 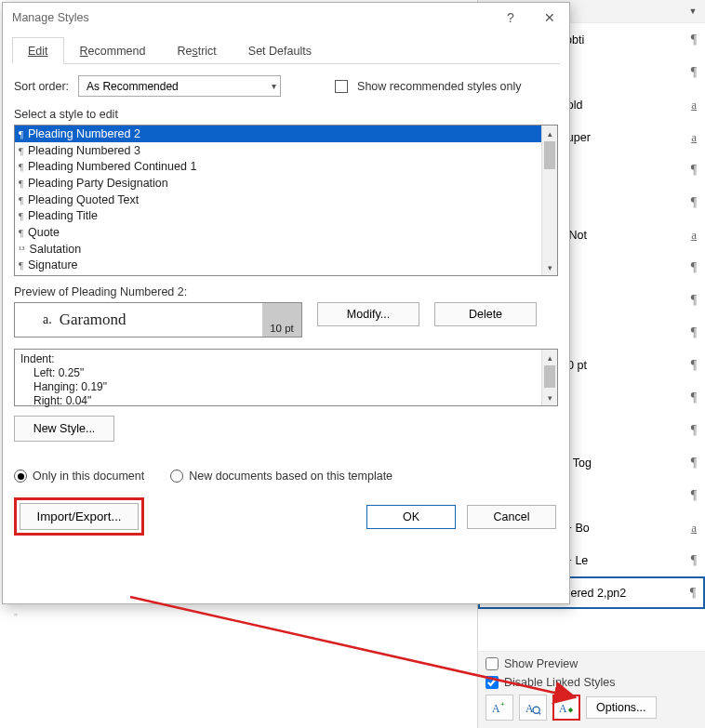 I want to click on ok-button: OK, so click(x=411, y=517).